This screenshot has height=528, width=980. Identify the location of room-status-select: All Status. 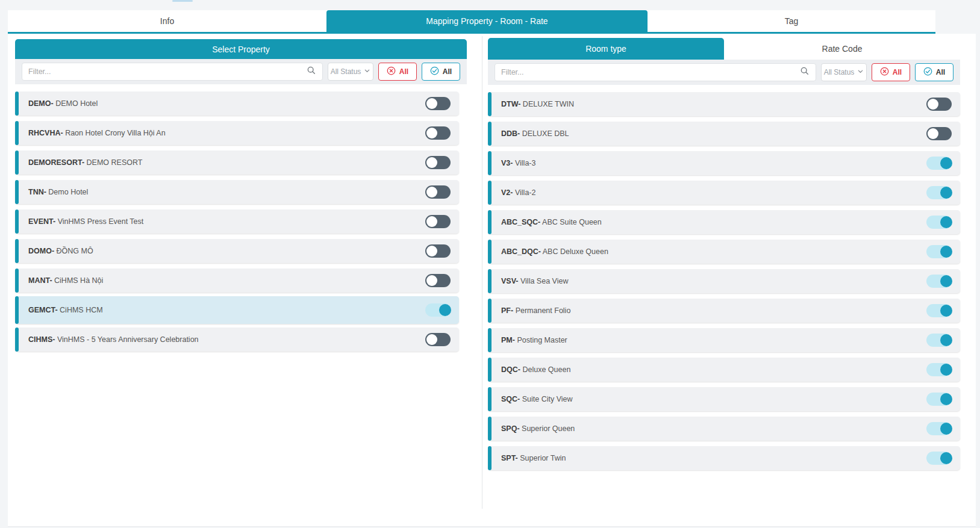
(844, 72).